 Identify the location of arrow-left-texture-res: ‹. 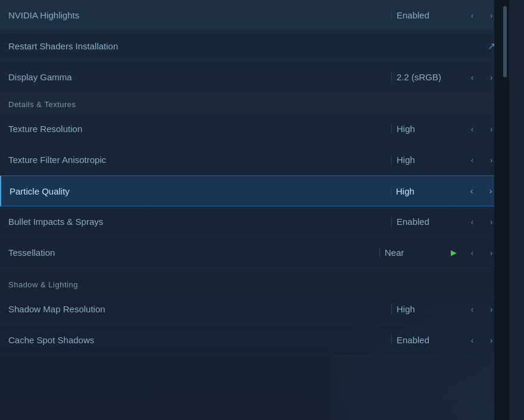
(472, 129).